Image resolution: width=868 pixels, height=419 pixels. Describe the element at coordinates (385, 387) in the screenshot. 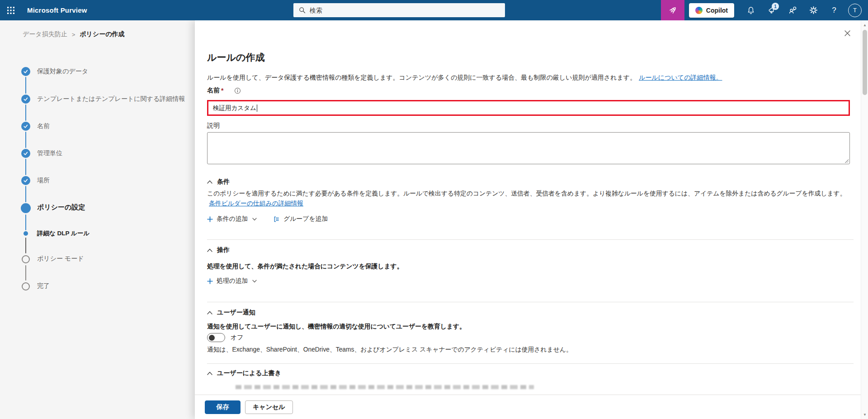

I see `clipped-scrolled-text` at that location.